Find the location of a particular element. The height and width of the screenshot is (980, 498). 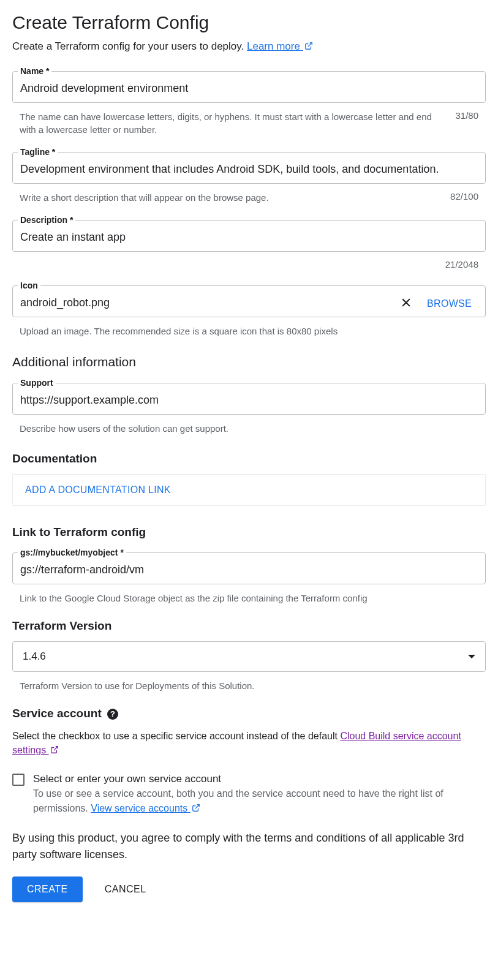

documentation-heading: Documentation is located at coordinates (249, 459).